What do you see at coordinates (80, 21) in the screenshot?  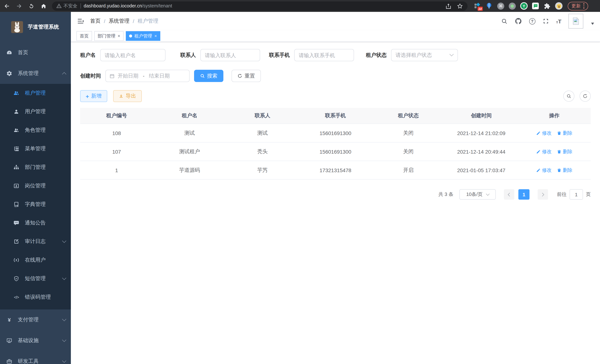 I see `sidebar-toggle-button` at bounding box center [80, 21].